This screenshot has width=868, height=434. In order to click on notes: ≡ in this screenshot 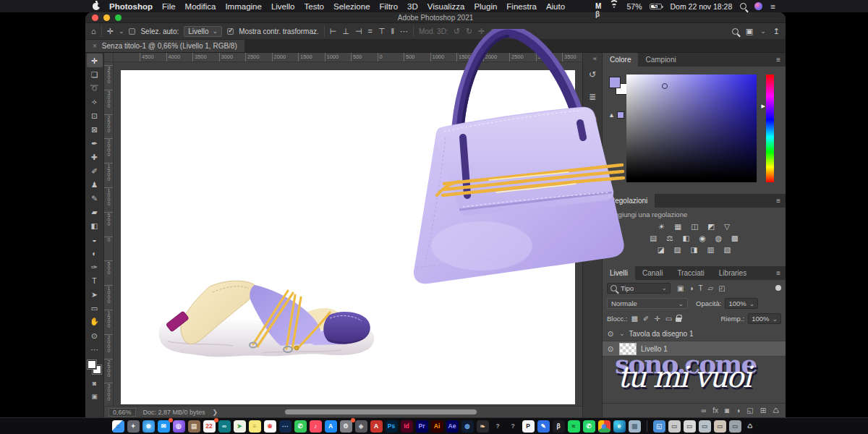, I will do `click(255, 427)`.